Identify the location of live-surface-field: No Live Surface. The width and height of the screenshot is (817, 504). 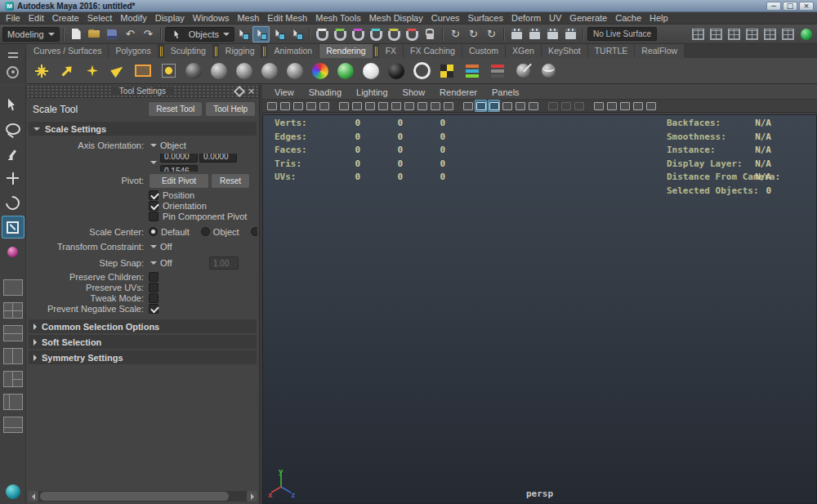
(623, 34).